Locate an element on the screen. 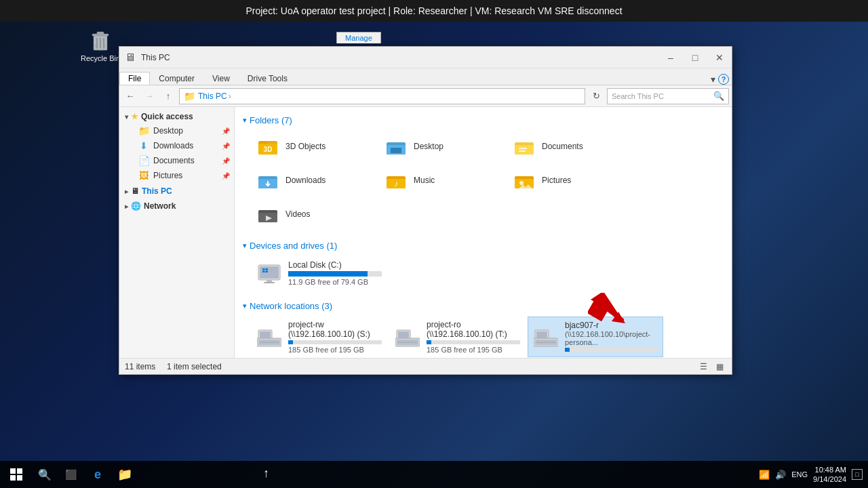  this-pc-label: This PC is located at coordinates (157, 191).